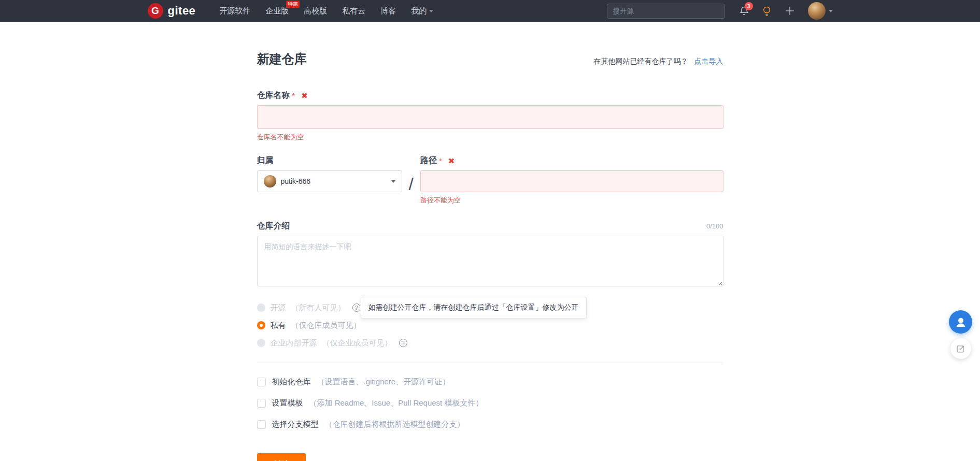 The height and width of the screenshot is (461, 980). What do you see at coordinates (744, 11) in the screenshot?
I see `notifications-button: 3` at bounding box center [744, 11].